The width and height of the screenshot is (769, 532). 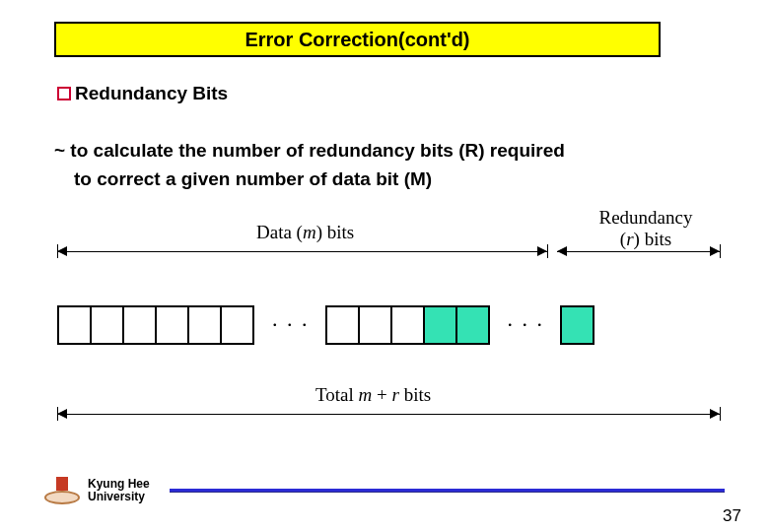 What do you see at coordinates (415, 394) in the screenshot?
I see `total-suffix: bits` at bounding box center [415, 394].